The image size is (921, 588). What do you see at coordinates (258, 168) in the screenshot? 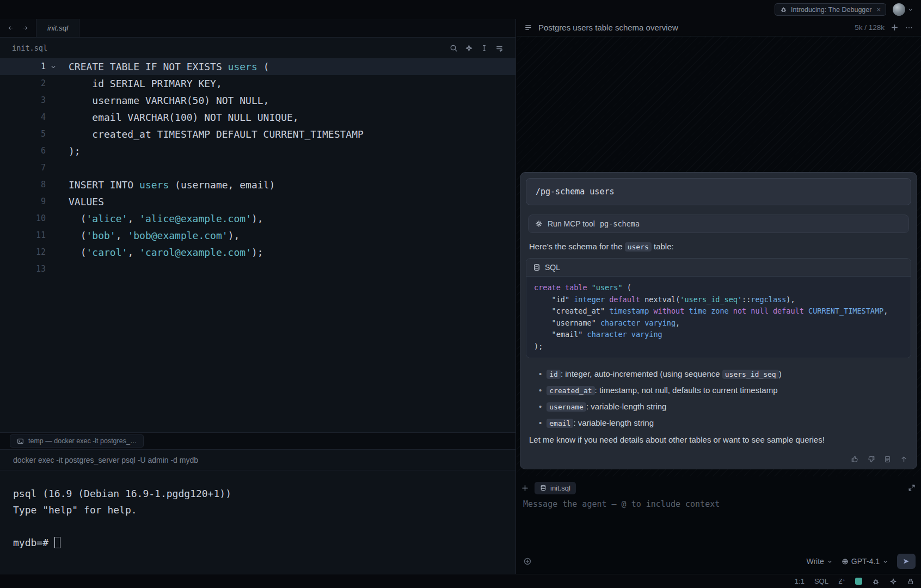
I see `code-line: 7` at bounding box center [258, 168].